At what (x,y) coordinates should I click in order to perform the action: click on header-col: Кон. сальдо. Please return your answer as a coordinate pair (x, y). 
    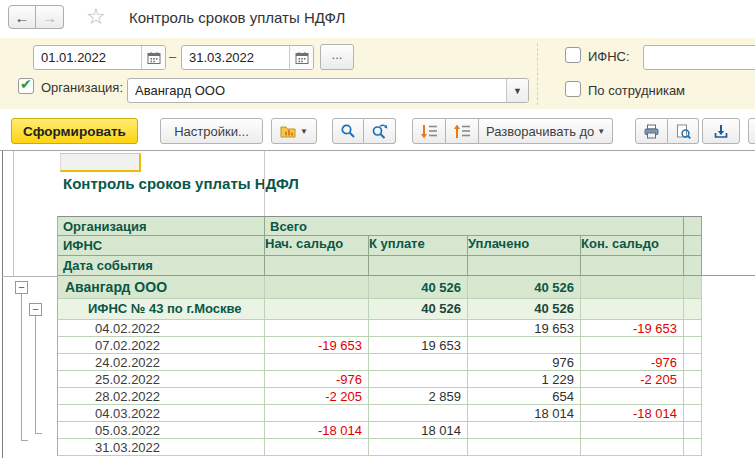
    Looking at the image, I should click on (632, 246).